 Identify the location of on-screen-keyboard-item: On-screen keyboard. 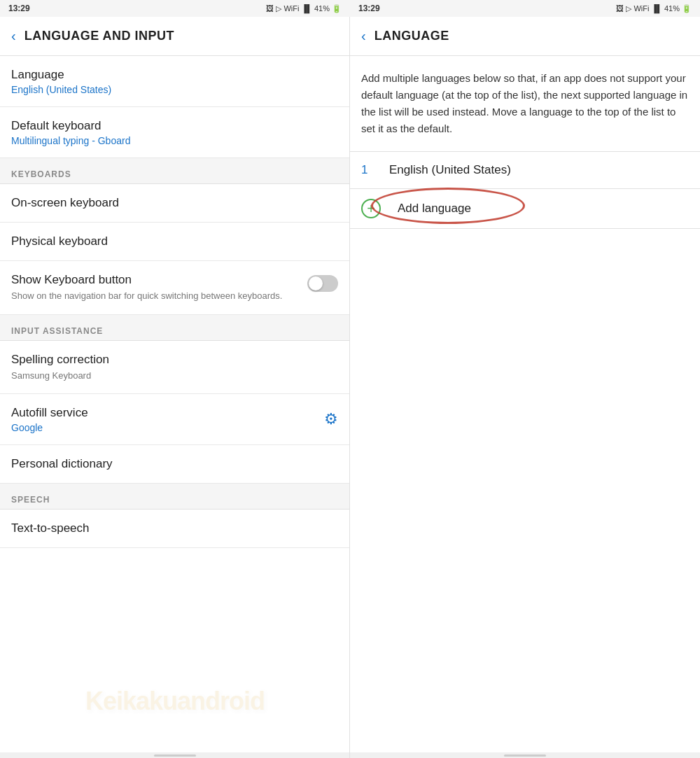
(175, 203).